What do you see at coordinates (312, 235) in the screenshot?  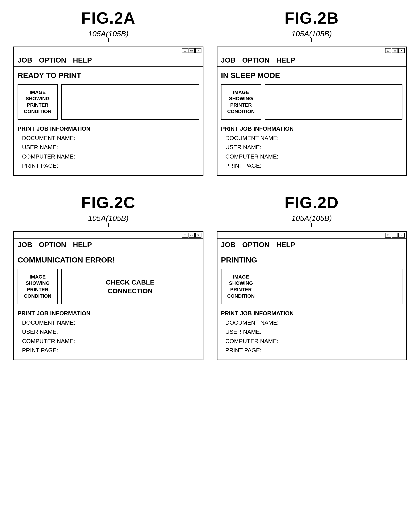 I see `titlebar-fig2d: □▭×` at bounding box center [312, 235].